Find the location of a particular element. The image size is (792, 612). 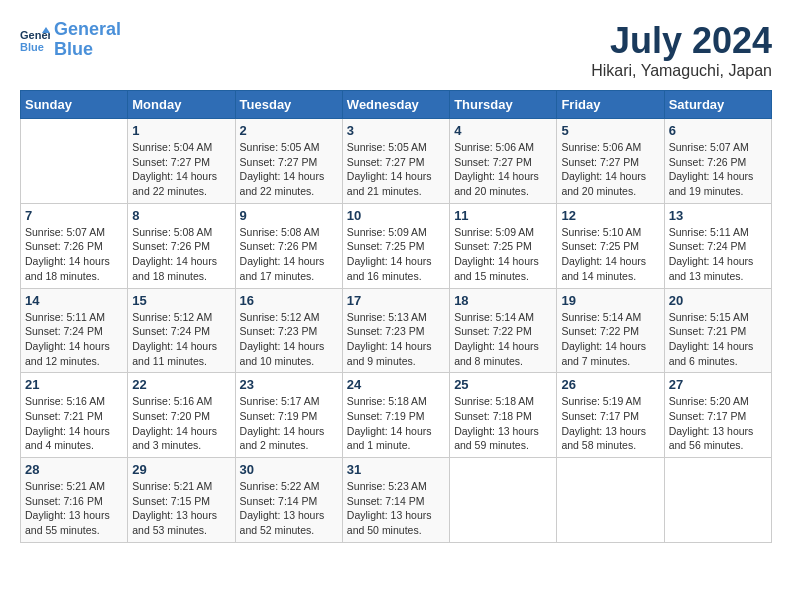

day-cell: 25Sunrise: 5:18 AMSunset: 7:18 PMDayligh… is located at coordinates (504, 416).